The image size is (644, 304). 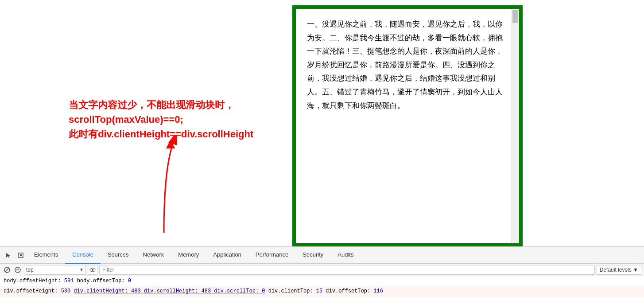 What do you see at coordinates (322, 270) in the screenshot?
I see `console-toolbar: top ▼ Default levels ▼` at bounding box center [322, 270].